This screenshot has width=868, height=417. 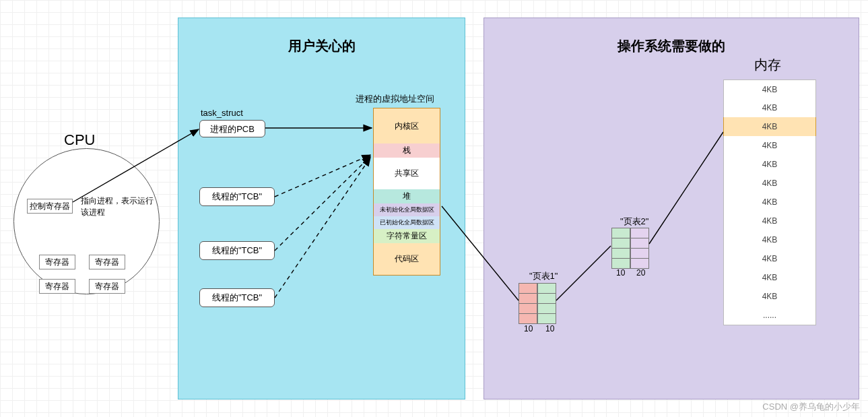 What do you see at coordinates (407, 197) in the screenshot?
I see `vas-segment: 堆` at bounding box center [407, 197].